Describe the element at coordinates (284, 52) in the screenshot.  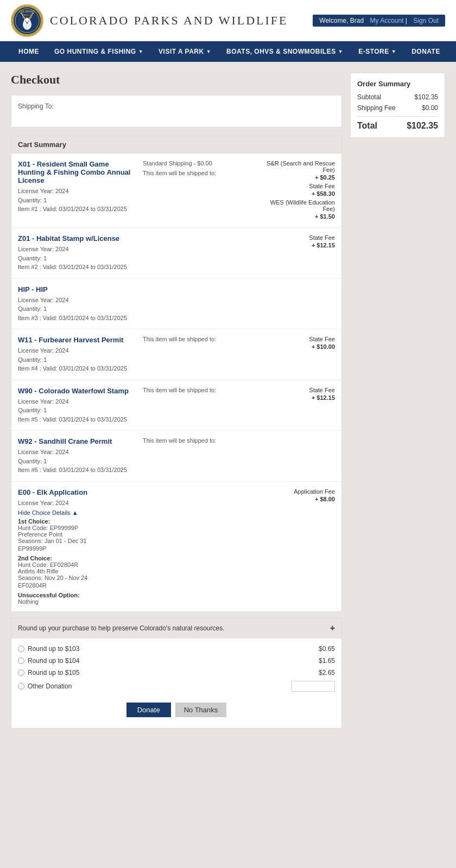
I see `nav-boats: BOATS, OHVS & SNOWMOBILES ▼` at that location.